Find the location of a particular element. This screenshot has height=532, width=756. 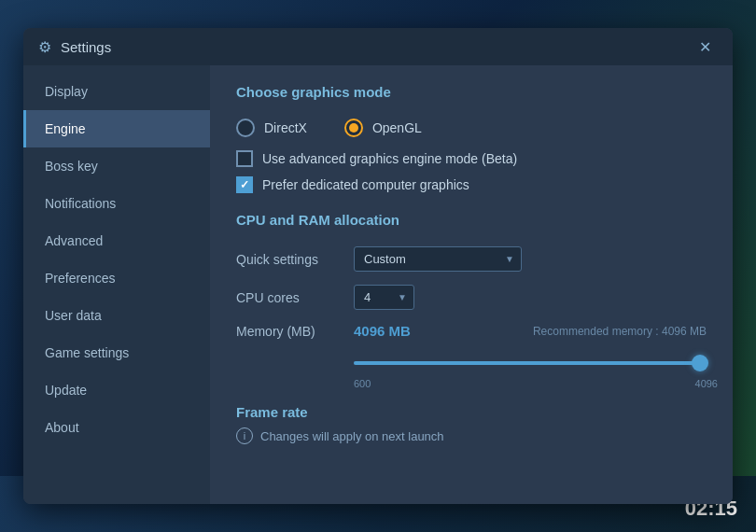

sidebar-item-game-settings: Game settings is located at coordinates (117, 353).